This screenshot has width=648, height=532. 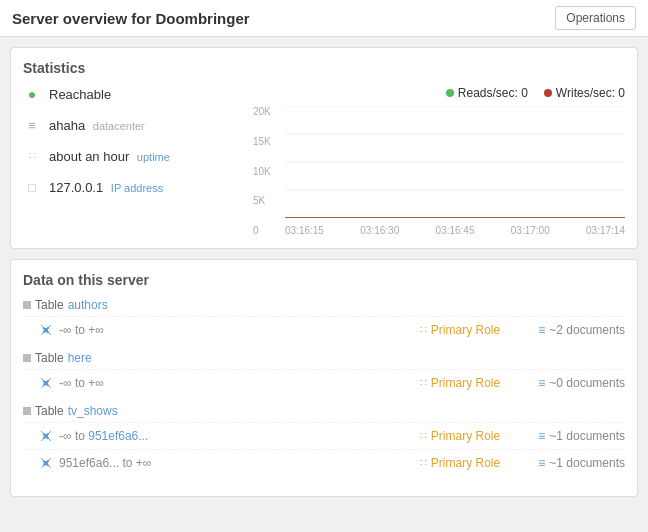 What do you see at coordinates (269, 230) in the screenshot?
I see `y-label-0: 0` at bounding box center [269, 230].